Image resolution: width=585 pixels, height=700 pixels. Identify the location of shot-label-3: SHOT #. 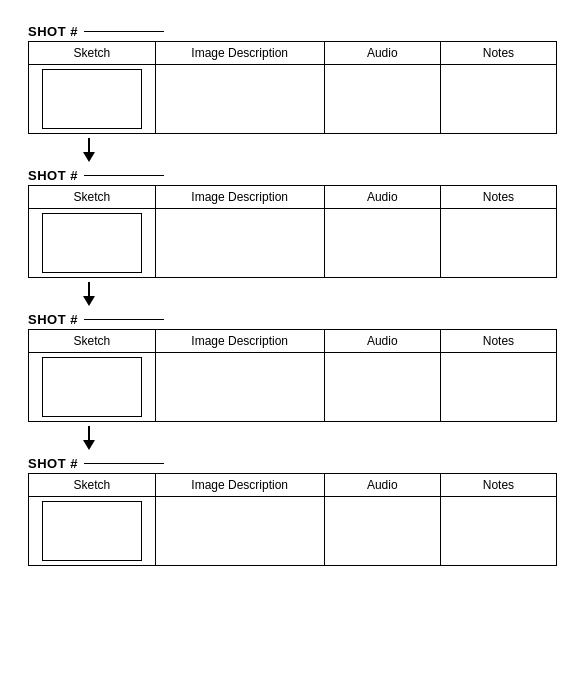
(53, 320).